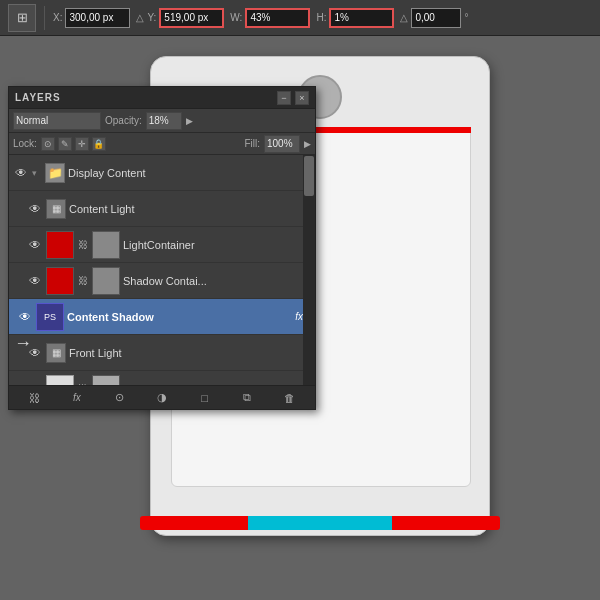 Image resolution: width=600 pixels, height=600 pixels. What do you see at coordinates (302, 98) in the screenshot?
I see `close-button: ×` at bounding box center [302, 98].